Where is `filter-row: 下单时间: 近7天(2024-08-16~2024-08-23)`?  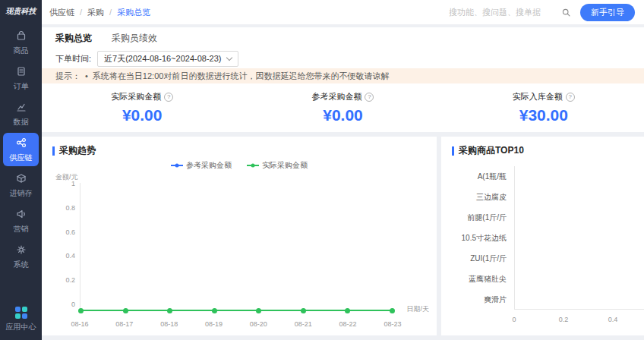
filter-row: 下单时间: 近7天(2024-08-16~2024-08-23) is located at coordinates (343, 58).